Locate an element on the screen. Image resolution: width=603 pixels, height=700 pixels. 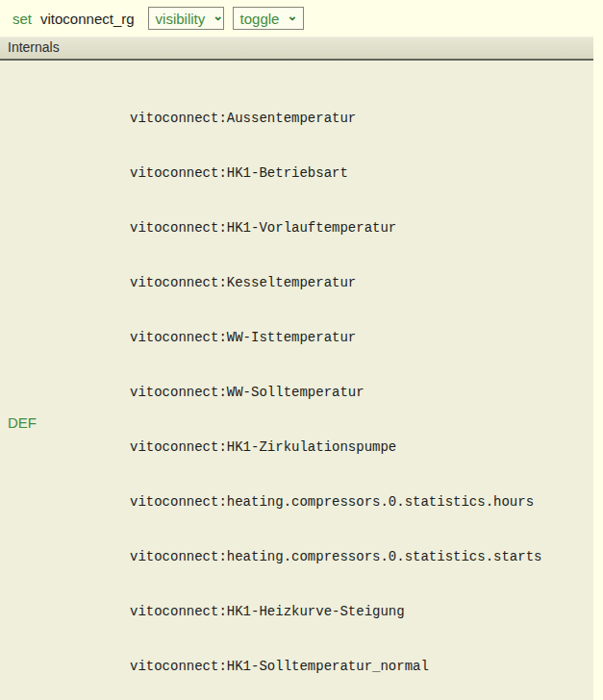
def-link: DEF is located at coordinates (22, 423).